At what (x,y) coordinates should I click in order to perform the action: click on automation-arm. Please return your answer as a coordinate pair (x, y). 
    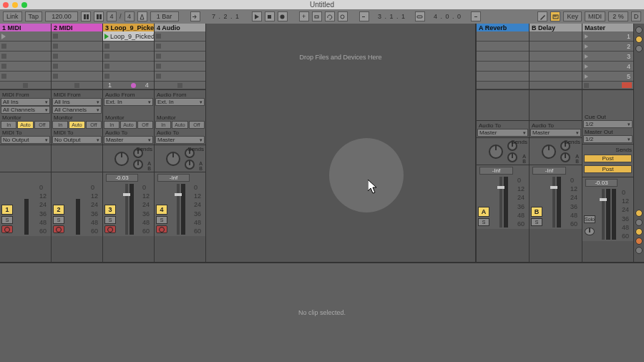
    Looking at the image, I should click on (317, 16).